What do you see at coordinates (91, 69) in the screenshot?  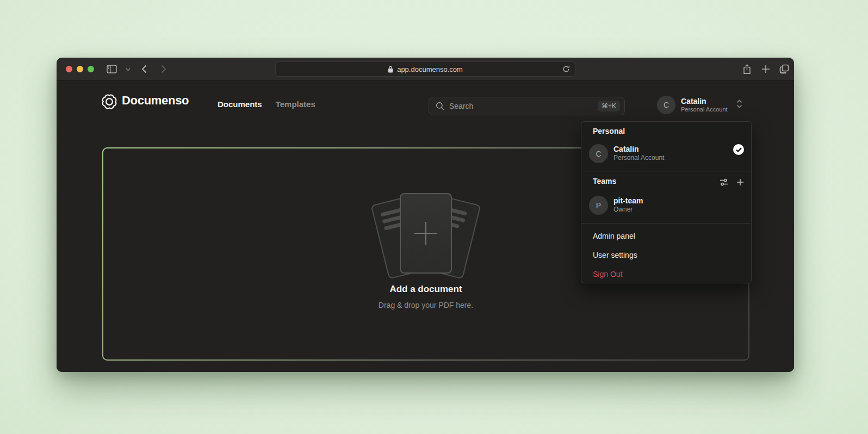 I see `zoom-button` at bounding box center [91, 69].